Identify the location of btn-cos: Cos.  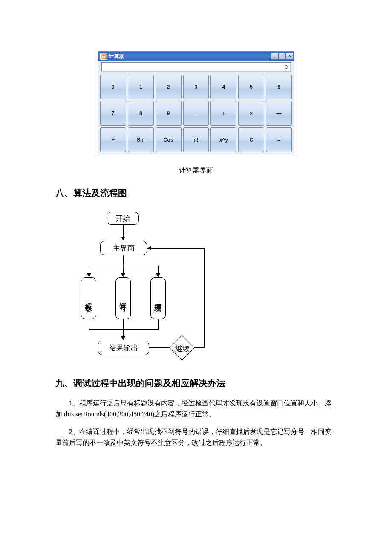
(169, 140).